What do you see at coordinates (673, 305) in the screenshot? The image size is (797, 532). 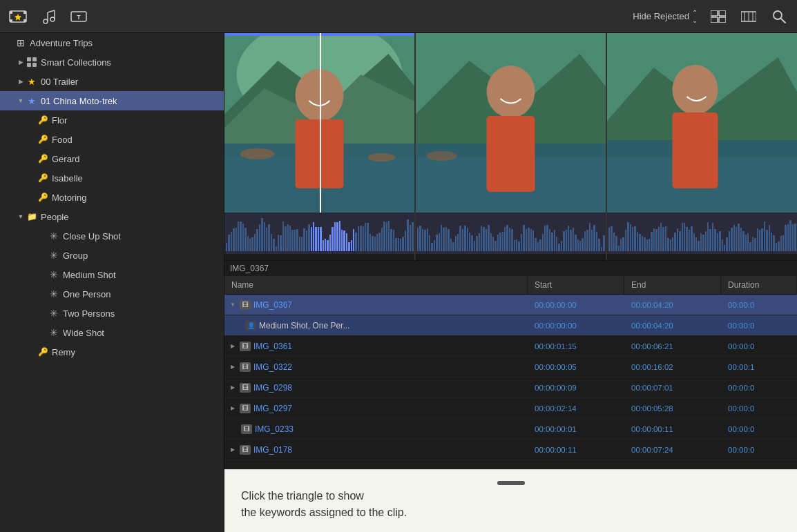 I see `row-end: 00:00:04:20` at bounding box center [673, 305].